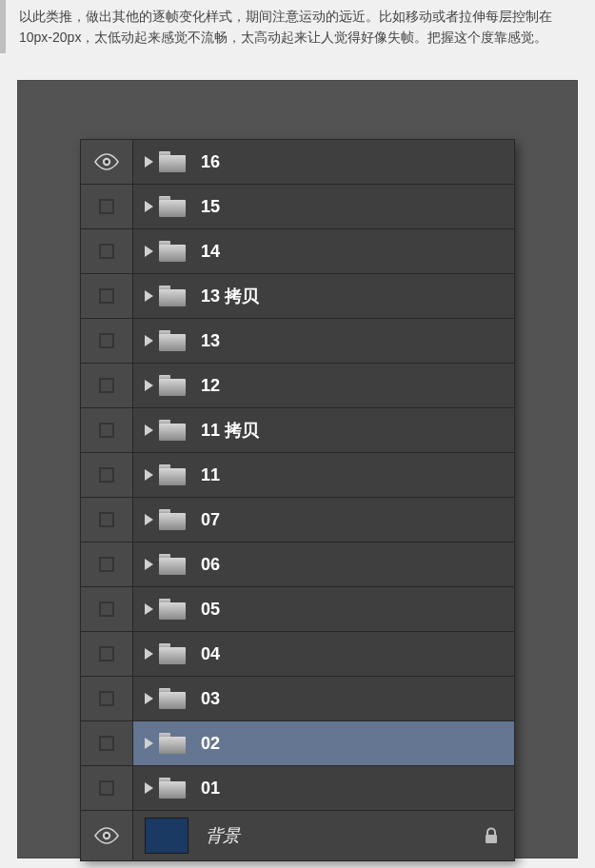 Image resolution: width=595 pixels, height=868 pixels. I want to click on layer-content: 07, so click(324, 520).